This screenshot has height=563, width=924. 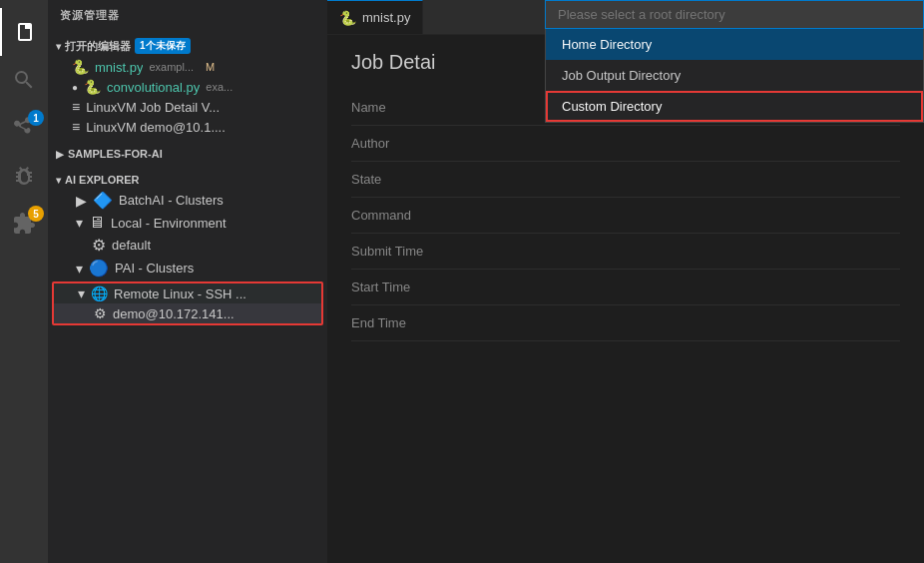 I want to click on sidebar-item-remote-linux: ▾ 🌐 Remote Linux - SSH ..., so click(x=188, y=293).